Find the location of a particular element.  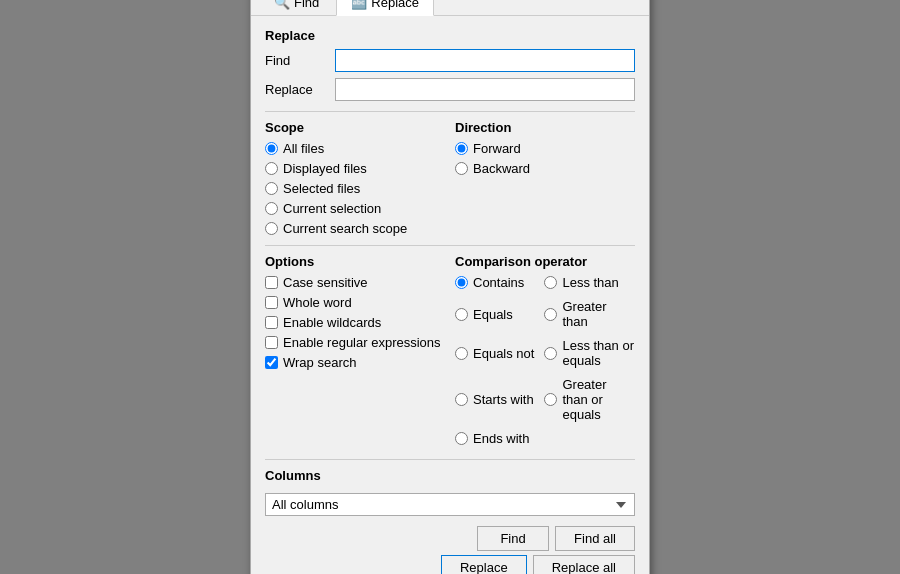

button-row-2: Replace Replace all is located at coordinates (450, 564).